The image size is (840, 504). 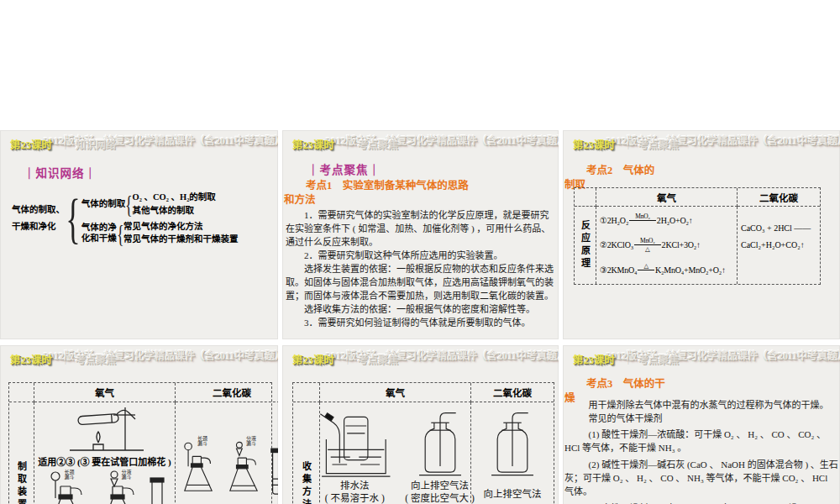 What do you see at coordinates (39, 210) in the screenshot?
I see `map-root-line1: 气体的制取、` at bounding box center [39, 210].